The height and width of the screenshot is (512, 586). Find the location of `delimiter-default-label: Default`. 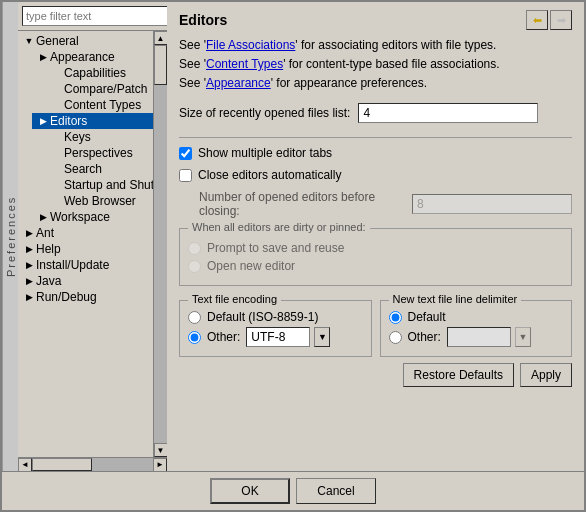

delimiter-default-label: Default is located at coordinates (427, 317).